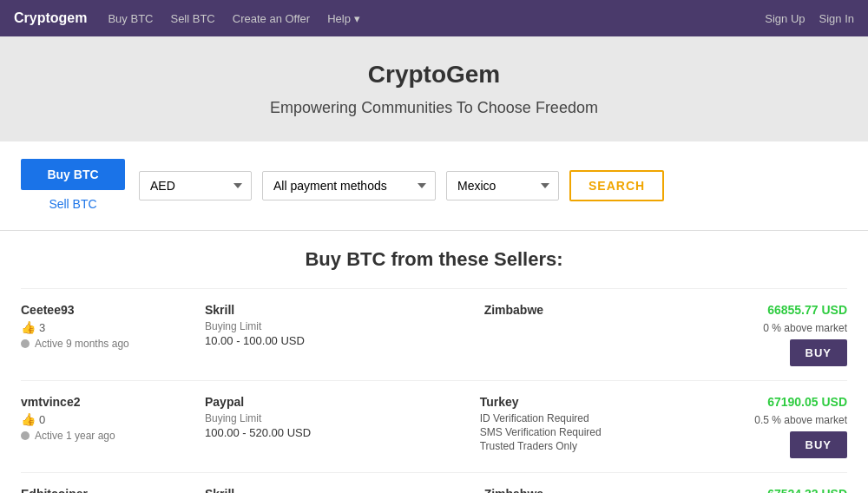  Describe the element at coordinates (613, 424) in the screenshot. I see `location-info: Turkey ID Verification Required SMS Veri…` at that location.